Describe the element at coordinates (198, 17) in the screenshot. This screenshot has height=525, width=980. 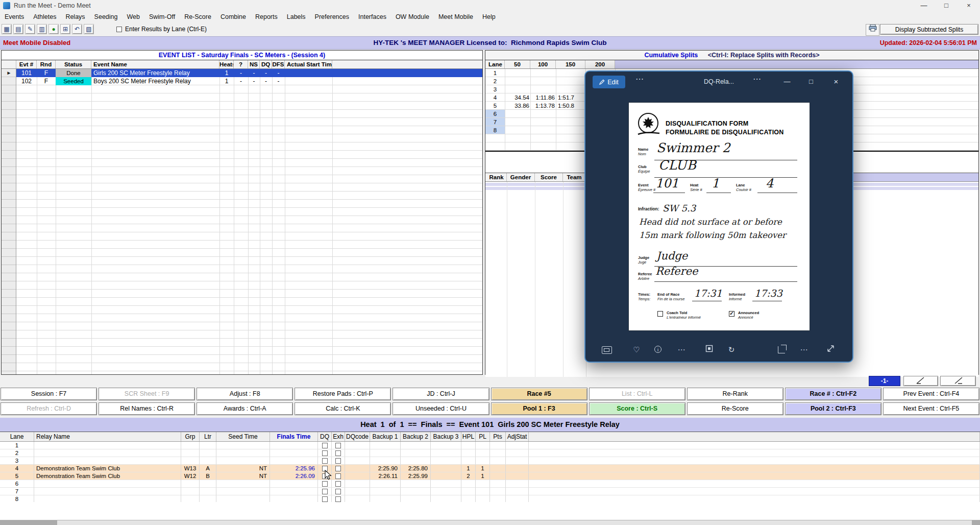
I see `menu-re-score: Re-Score` at that location.